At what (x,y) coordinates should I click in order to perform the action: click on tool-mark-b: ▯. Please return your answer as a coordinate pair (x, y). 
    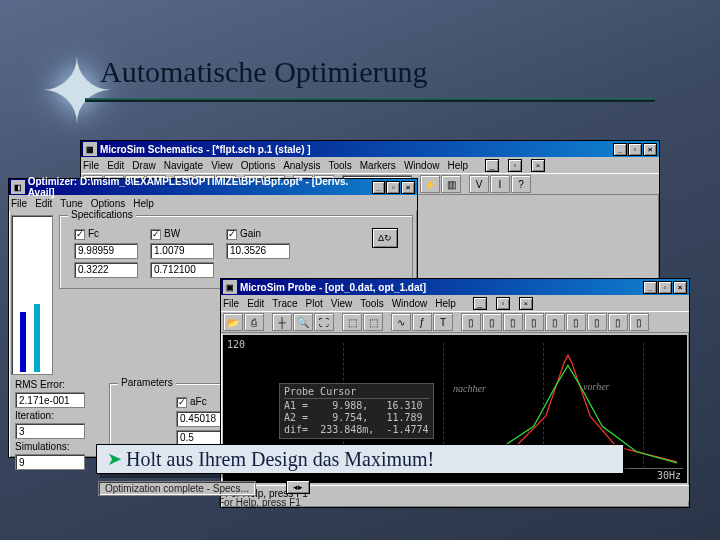
    Looking at the image, I should click on (492, 322).